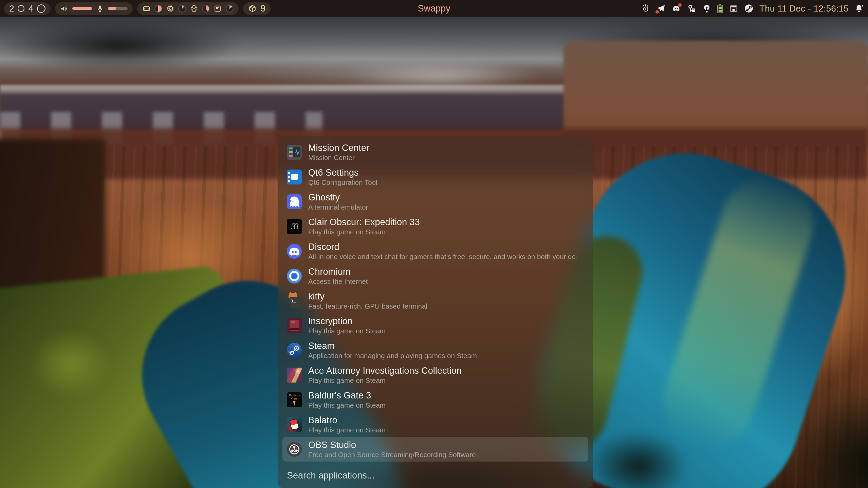  Describe the element at coordinates (435, 152) in the screenshot. I see `app-row-mission-center: Mission Center Mission Center` at that location.